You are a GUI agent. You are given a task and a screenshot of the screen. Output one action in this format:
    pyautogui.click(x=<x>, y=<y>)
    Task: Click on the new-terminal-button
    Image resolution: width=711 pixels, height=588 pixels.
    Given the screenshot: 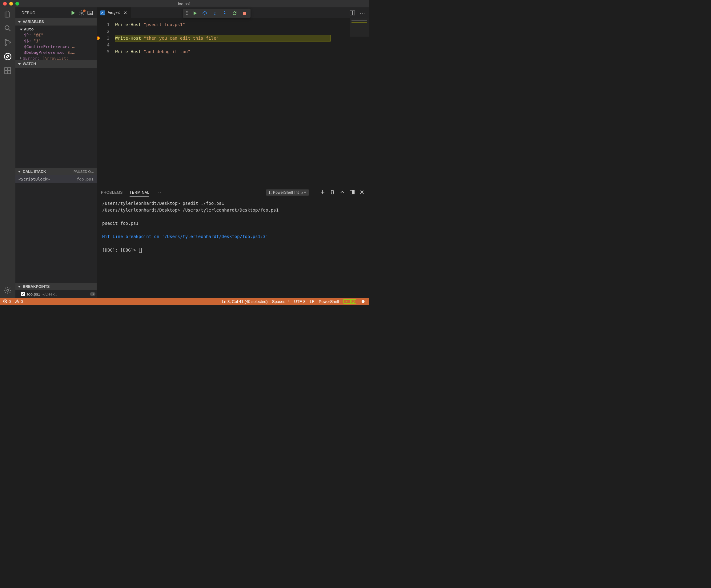 What is the action you would take?
    pyautogui.click(x=322, y=193)
    